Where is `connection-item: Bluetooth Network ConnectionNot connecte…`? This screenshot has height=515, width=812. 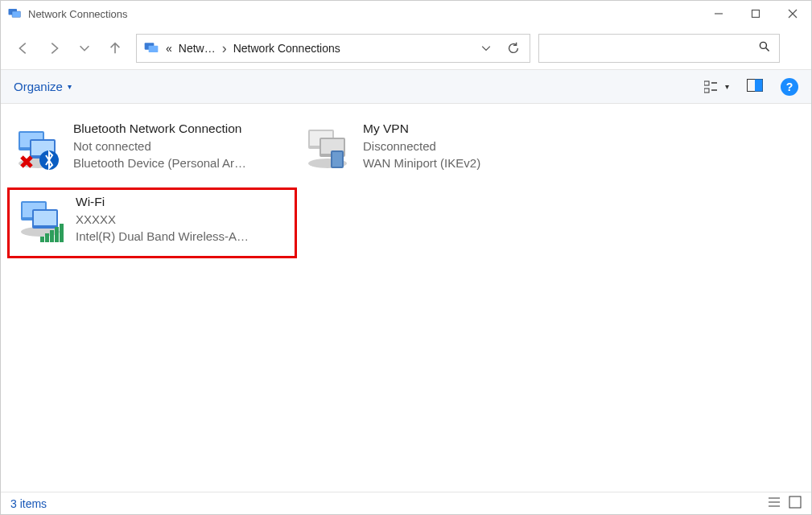
connection-item: Bluetooth Network ConnectionNot connecte… is located at coordinates (152, 152).